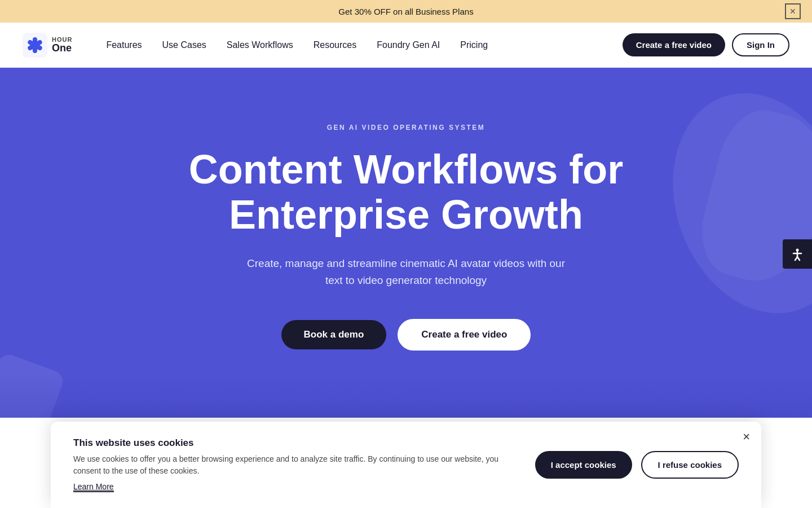  Describe the element at coordinates (406, 272) in the screenshot. I see `hero-subtitle: Create, manage and streamline cinematic …` at that location.